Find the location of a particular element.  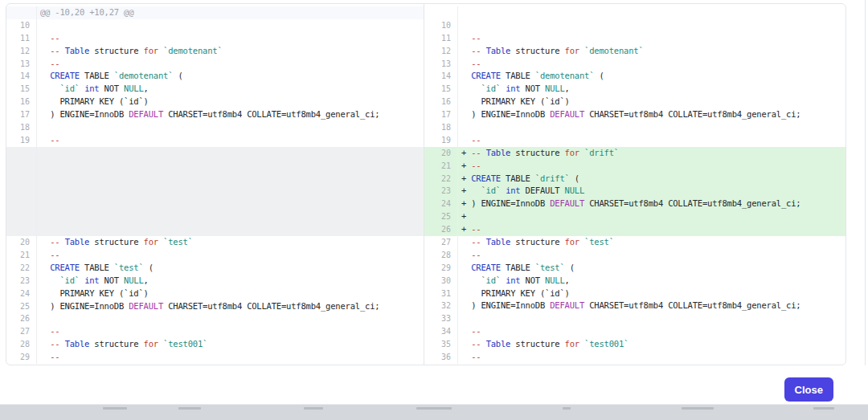

diff-line: 22+ CREATE TABLE `drift` ( is located at coordinates (635, 179).